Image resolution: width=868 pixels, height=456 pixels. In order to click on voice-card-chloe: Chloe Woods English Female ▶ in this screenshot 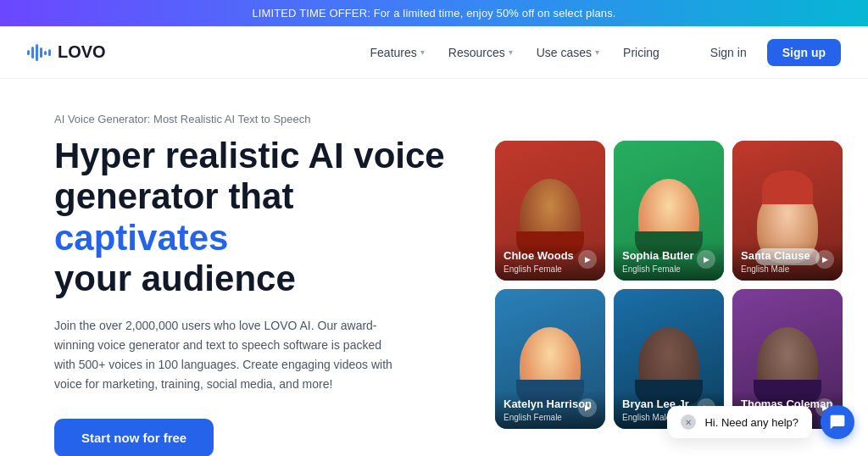, I will do `click(550, 210)`.